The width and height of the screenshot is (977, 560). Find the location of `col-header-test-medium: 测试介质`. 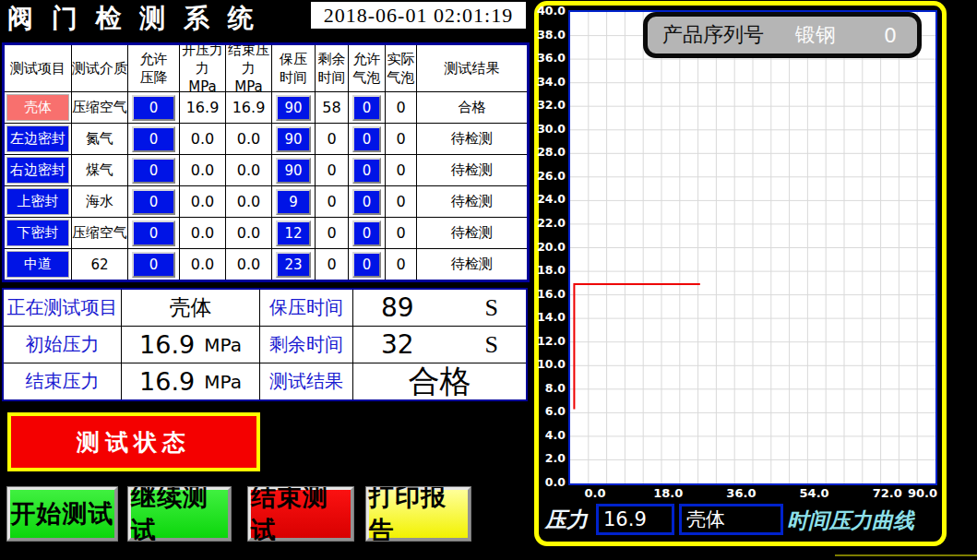

col-header-test-medium: 测试介质 is located at coordinates (100, 68).